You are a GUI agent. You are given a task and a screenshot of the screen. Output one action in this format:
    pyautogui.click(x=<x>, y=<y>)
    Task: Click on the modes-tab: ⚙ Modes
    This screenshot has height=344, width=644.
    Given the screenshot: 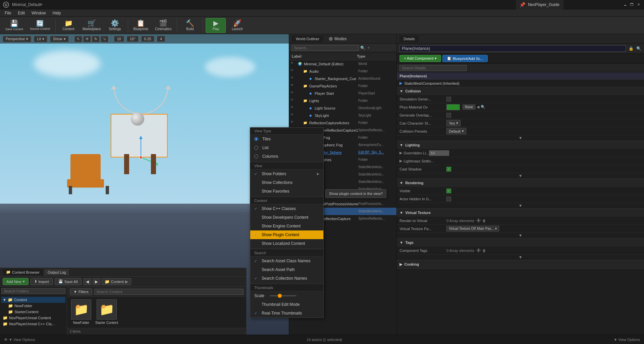 What is the action you would take?
    pyautogui.click(x=337, y=39)
    